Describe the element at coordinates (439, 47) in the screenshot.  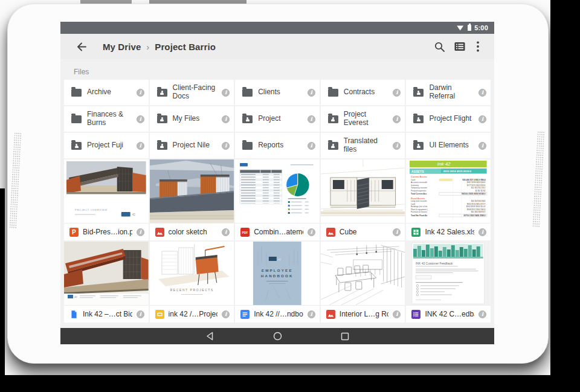
I see `search-button` at that location.